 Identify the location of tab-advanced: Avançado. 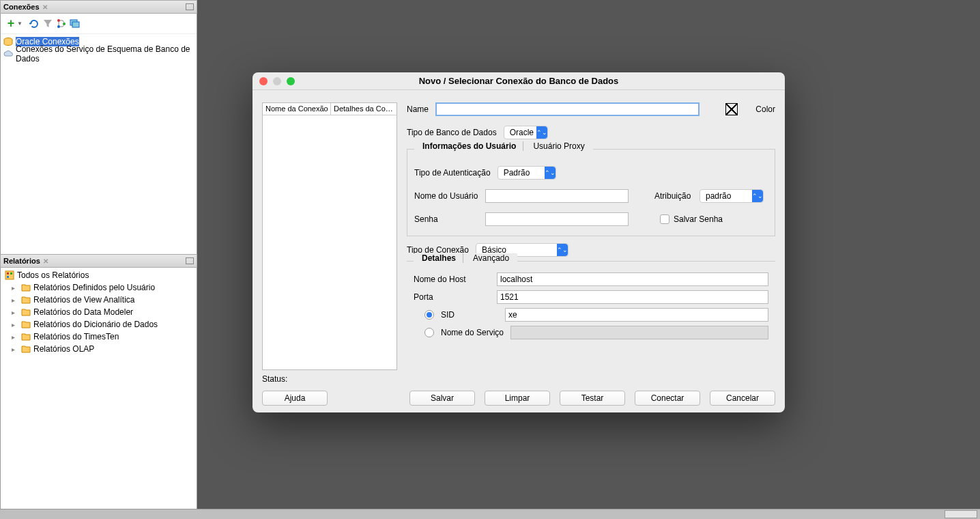
(491, 258).